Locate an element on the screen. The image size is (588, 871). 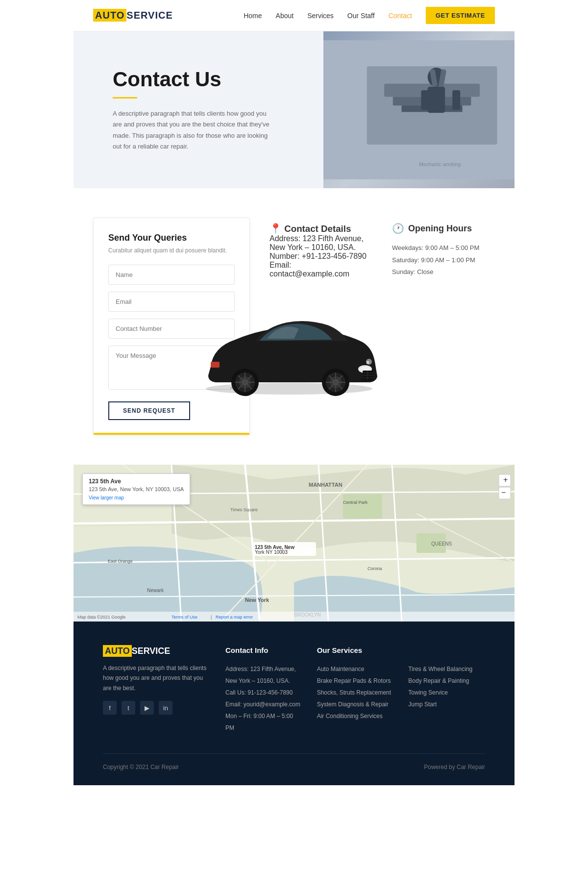
yellow-accent-line is located at coordinates (172, 434).